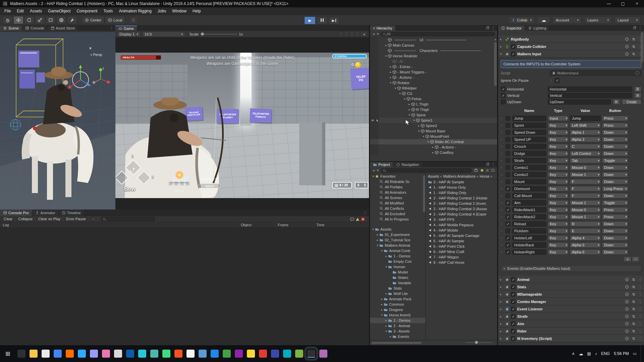 The height and width of the screenshot is (362, 644). I want to click on menu-item: Animation Rigging, so click(135, 11).